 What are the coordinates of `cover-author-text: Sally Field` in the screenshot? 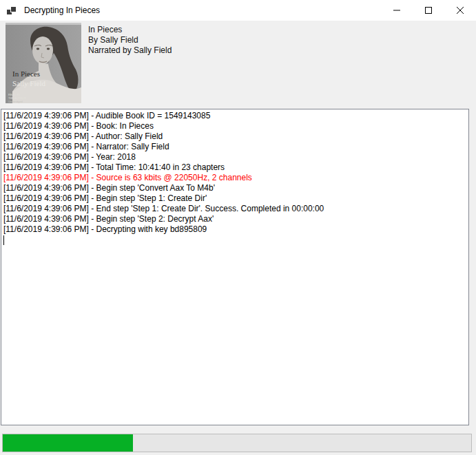 It's located at (29, 83).